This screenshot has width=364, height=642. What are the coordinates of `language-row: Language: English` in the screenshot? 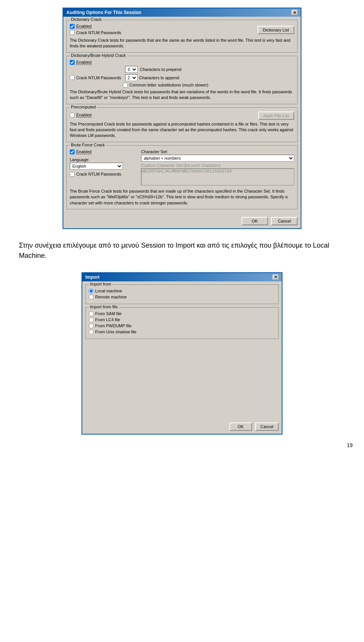 It's located at (104, 163).